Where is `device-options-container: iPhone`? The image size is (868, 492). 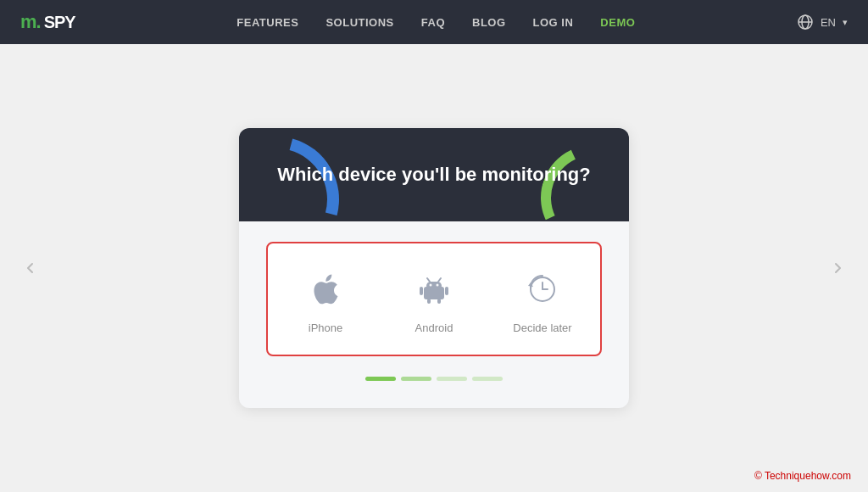 device-options-container: iPhone is located at coordinates (434, 299).